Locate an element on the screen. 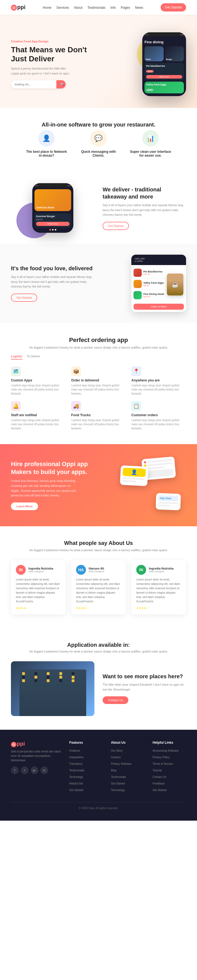 The width and height of the screenshot is (197, 980). footer-helpful-title: Helpful Links is located at coordinates (169, 743).